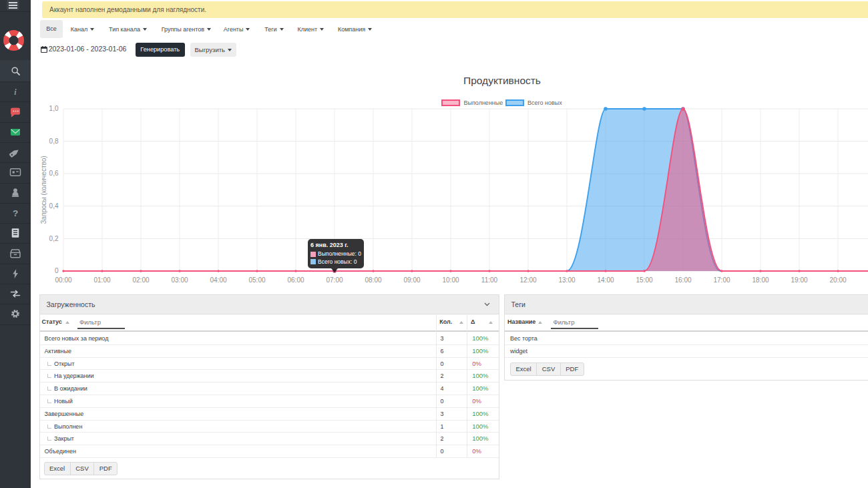 Image resolution: width=868 pixels, height=488 pixels. I want to click on svg-text: 17:00, so click(721, 280).